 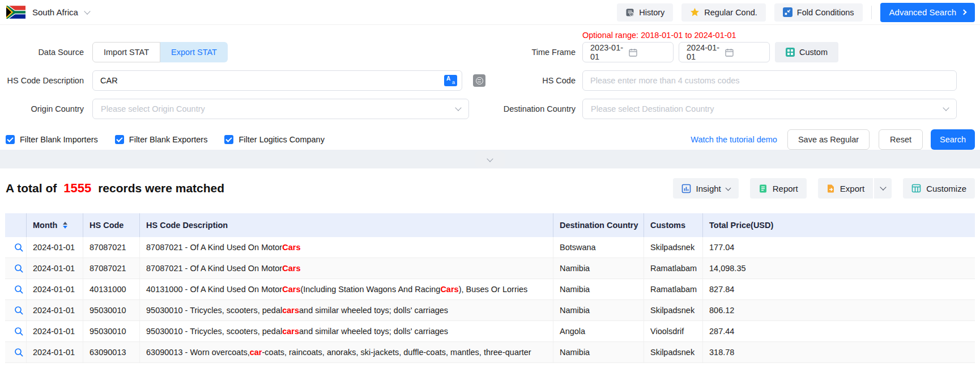 I want to click on results-summary: A total of 1555 records were matched, so click(x=115, y=188).